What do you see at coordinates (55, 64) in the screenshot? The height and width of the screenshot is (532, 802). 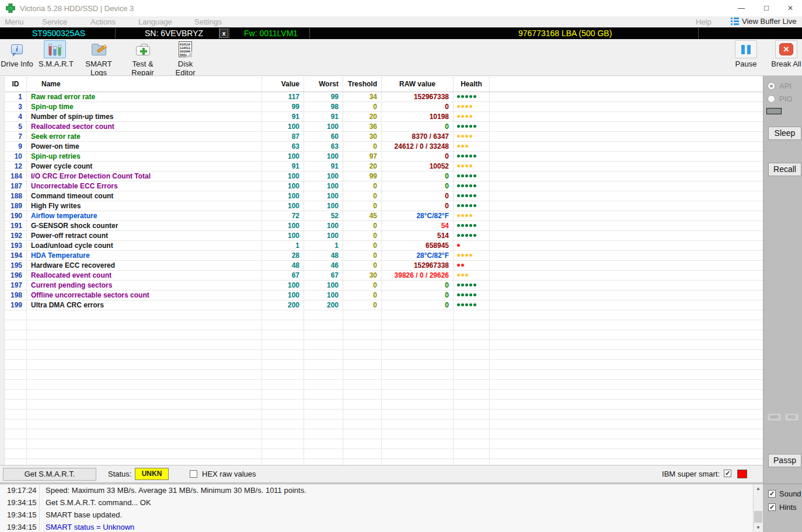 I see `smart-label: S.M.A.R.T` at bounding box center [55, 64].